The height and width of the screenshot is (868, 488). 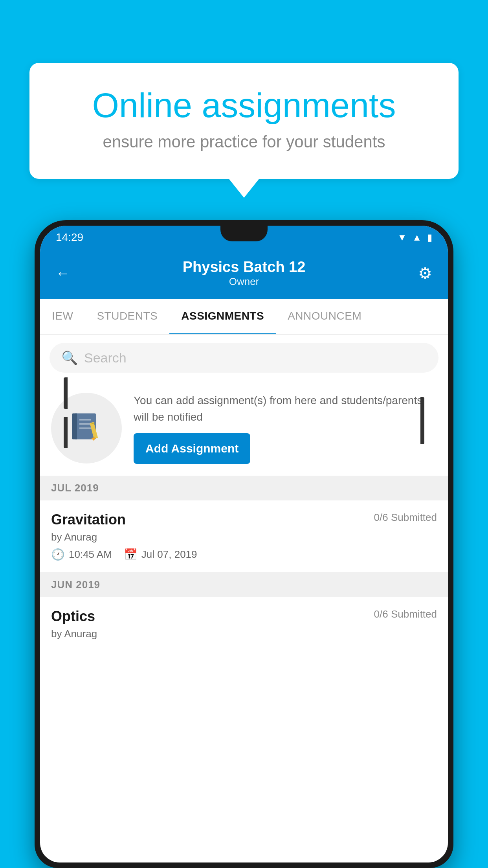 I want to click on batch-subtitle: Owner, so click(x=244, y=281).